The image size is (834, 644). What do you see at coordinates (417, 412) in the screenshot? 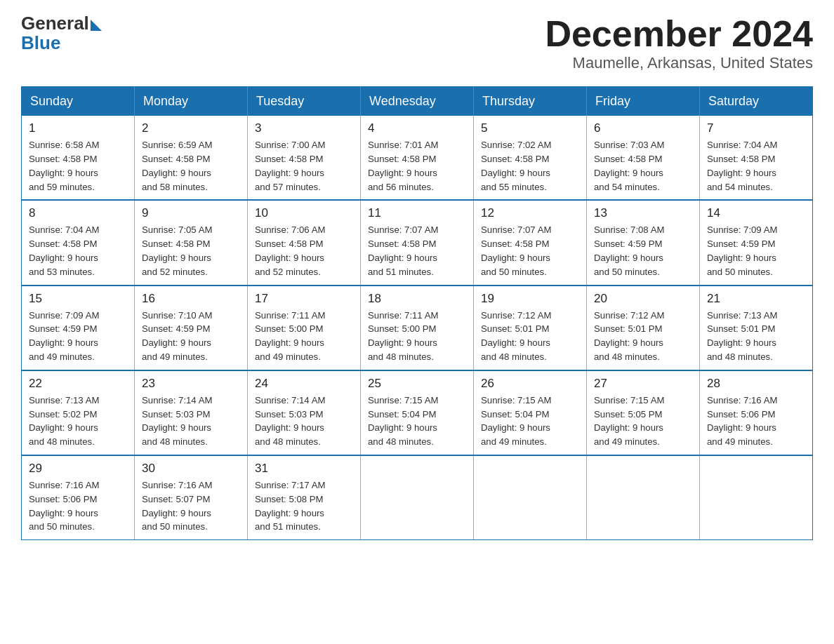
I see `calendar-week-4: 22 Sunrise: 7:13 AM Sunset: 5:02 PM Dayl…` at bounding box center [417, 412].